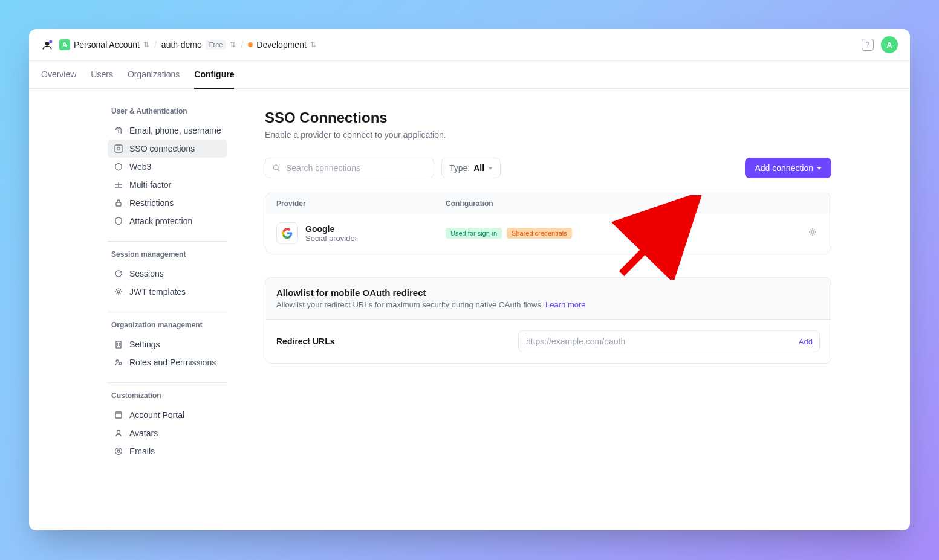  Describe the element at coordinates (167, 451) in the screenshot. I see `sidebar-item-emails: Emails` at that location.